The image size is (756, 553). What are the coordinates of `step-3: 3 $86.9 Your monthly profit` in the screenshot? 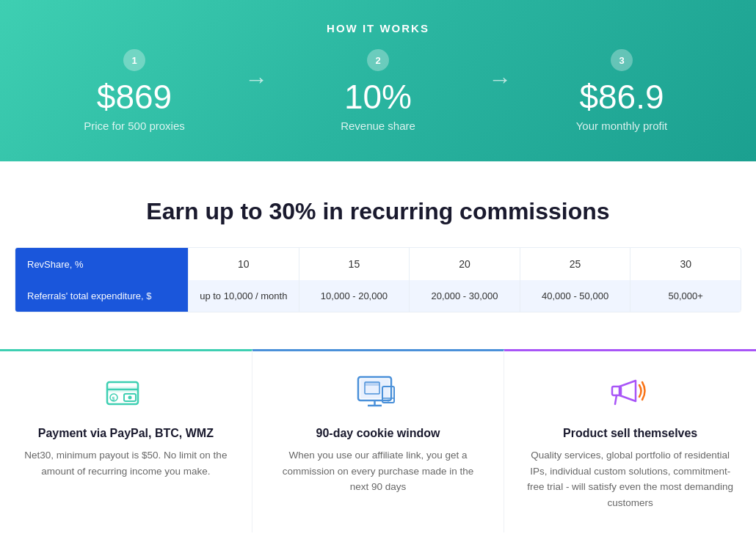 It's located at (622, 91).